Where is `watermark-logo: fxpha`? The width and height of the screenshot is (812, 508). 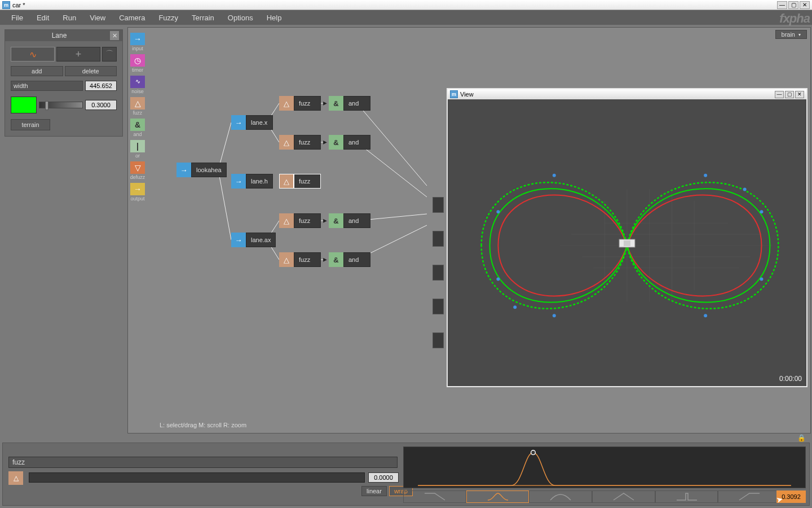 watermark-logo: fxpha is located at coordinates (795, 19).